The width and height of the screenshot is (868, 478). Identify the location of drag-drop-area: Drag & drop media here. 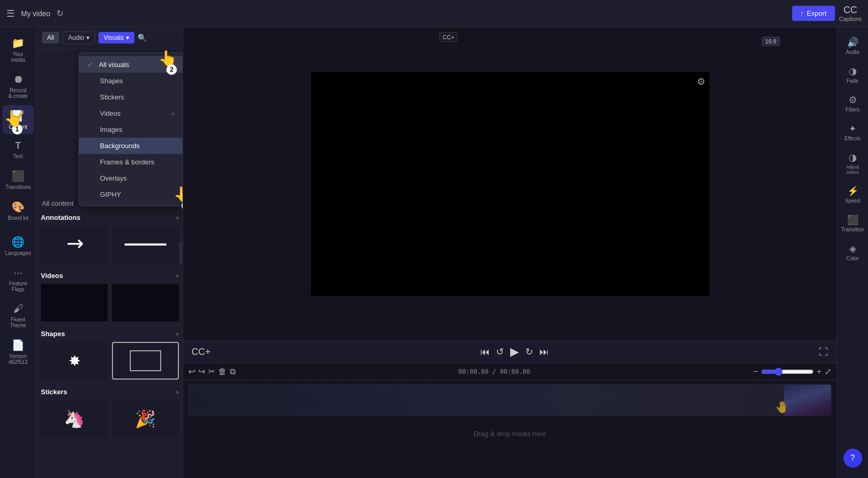
(510, 433).